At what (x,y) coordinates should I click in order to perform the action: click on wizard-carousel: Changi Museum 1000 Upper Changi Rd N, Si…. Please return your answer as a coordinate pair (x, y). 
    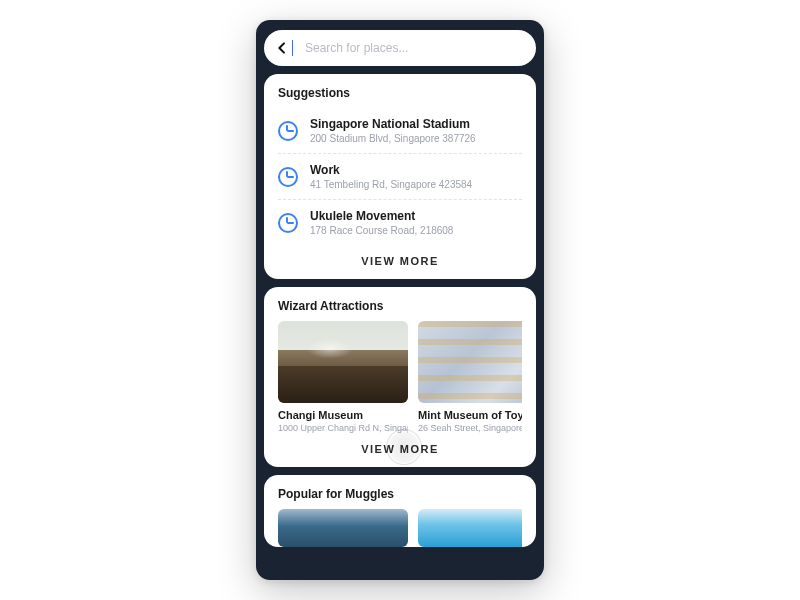
    Looking at the image, I should click on (400, 377).